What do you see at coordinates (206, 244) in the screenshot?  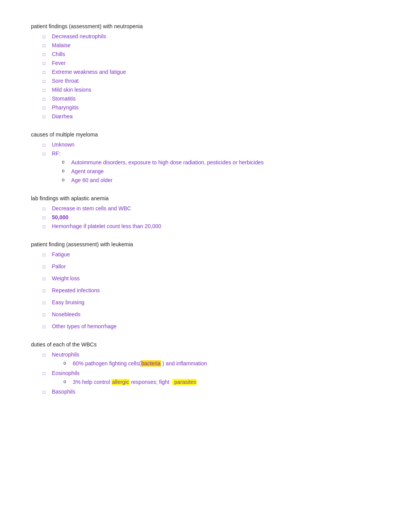 I see `leukemia-heading: patient finding (assessment) with leukem…` at bounding box center [206, 244].